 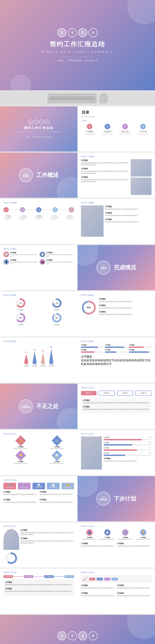 I want to click on col-icon-2: 📋, so click(x=108, y=532).